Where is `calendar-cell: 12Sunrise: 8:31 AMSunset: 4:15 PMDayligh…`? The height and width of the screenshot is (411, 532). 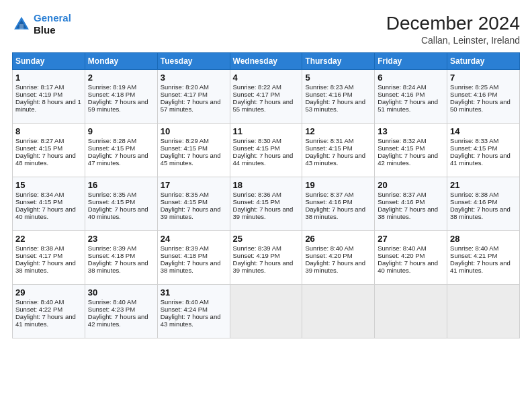 calendar-cell: 12Sunrise: 8:31 AMSunset: 4:15 PMDayligh… is located at coordinates (339, 150).